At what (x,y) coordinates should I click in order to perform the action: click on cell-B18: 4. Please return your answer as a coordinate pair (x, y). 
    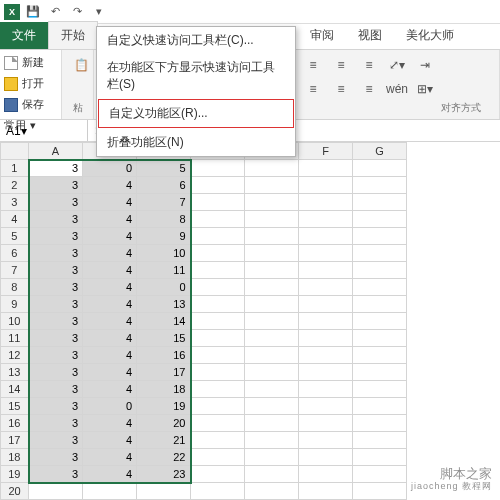
    Looking at the image, I should click on (110, 458).